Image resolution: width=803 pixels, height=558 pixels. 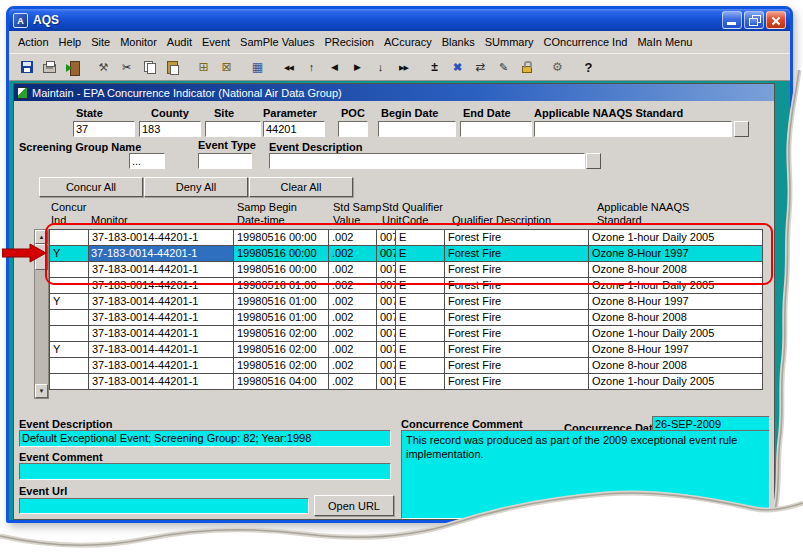 I want to click on print-button, so click(x=50, y=67).